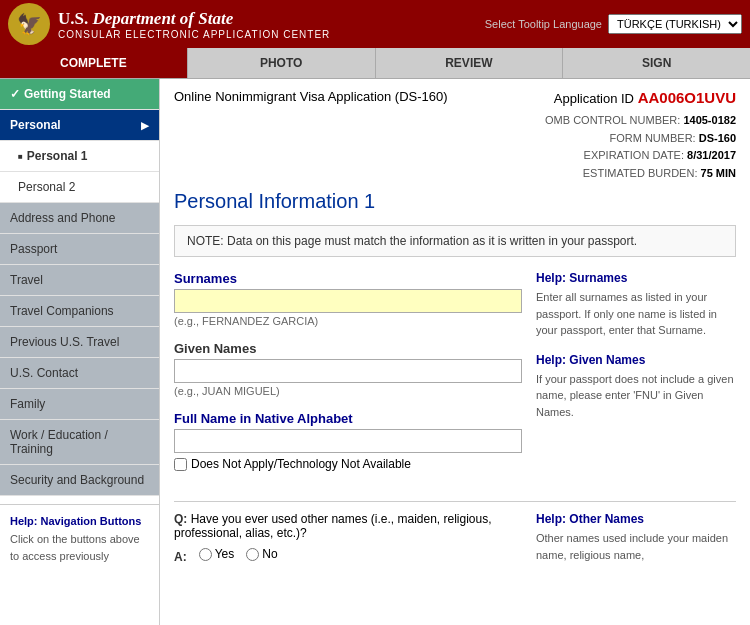 The height and width of the screenshot is (625, 750). Describe the element at coordinates (80, 156) in the screenshot. I see `sidebar-item-personal-1: Personal 1` at that location.